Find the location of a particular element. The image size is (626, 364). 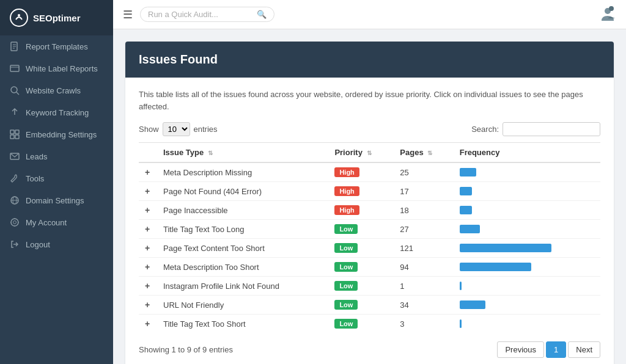

previous-button: Previous is located at coordinates (521, 349).